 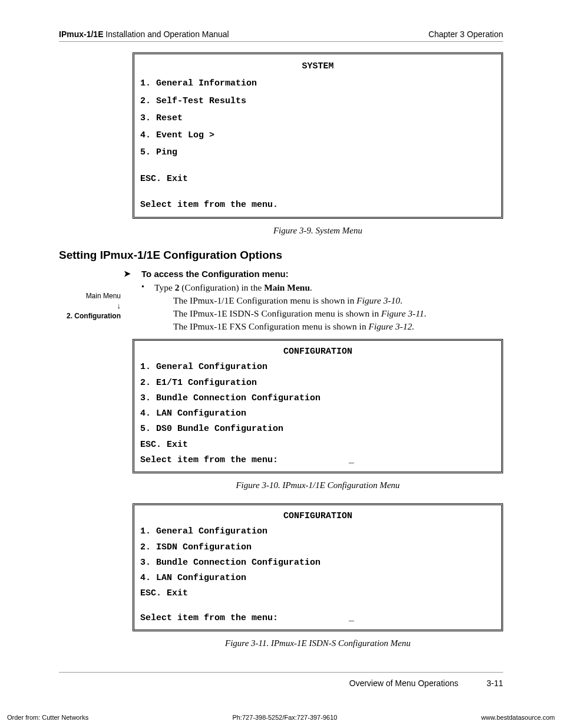 What do you see at coordinates (338, 314) in the screenshot?
I see `sub-paragraph: The IPmux-1E ISDN-S Configuration menu i…` at bounding box center [338, 314].